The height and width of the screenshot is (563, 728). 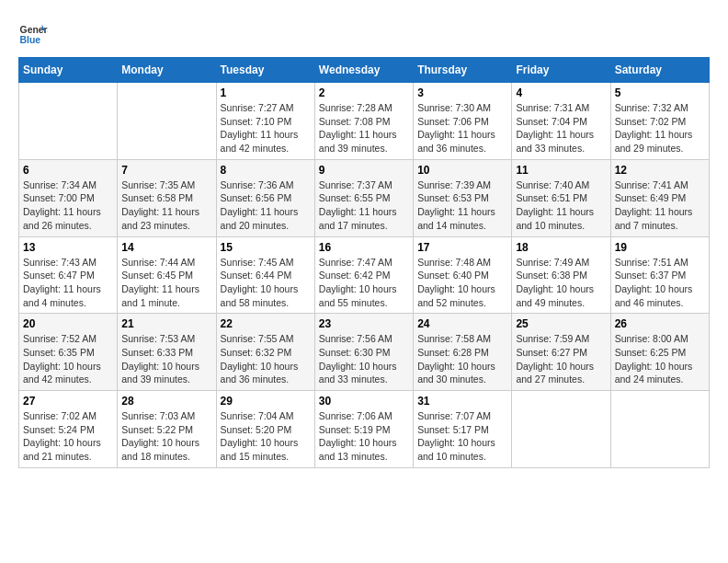 I want to click on calendar-day-cell: 13Sunrise: 7:43 AMSunset: 6:47 PMDayligh…, so click(x=68, y=275).